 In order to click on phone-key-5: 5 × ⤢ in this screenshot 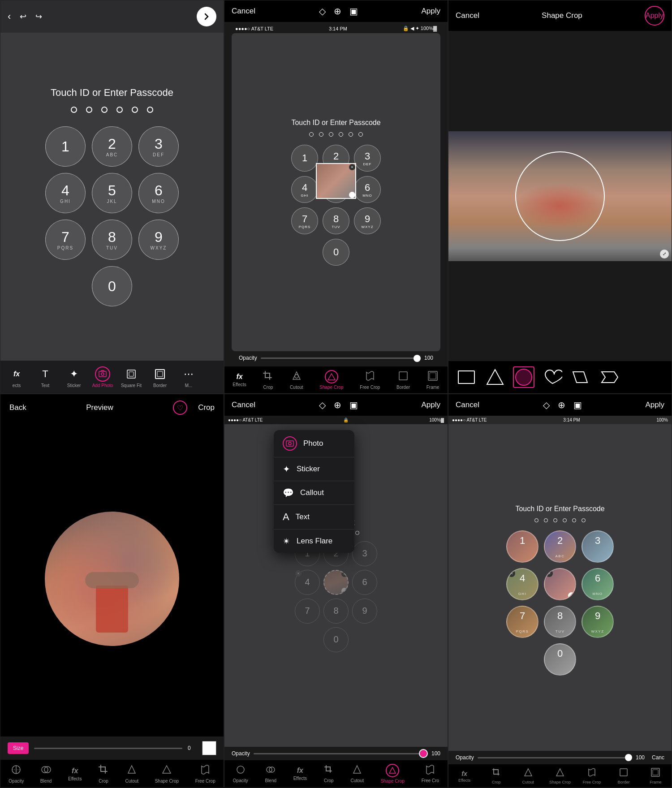, I will do `click(336, 189)`.